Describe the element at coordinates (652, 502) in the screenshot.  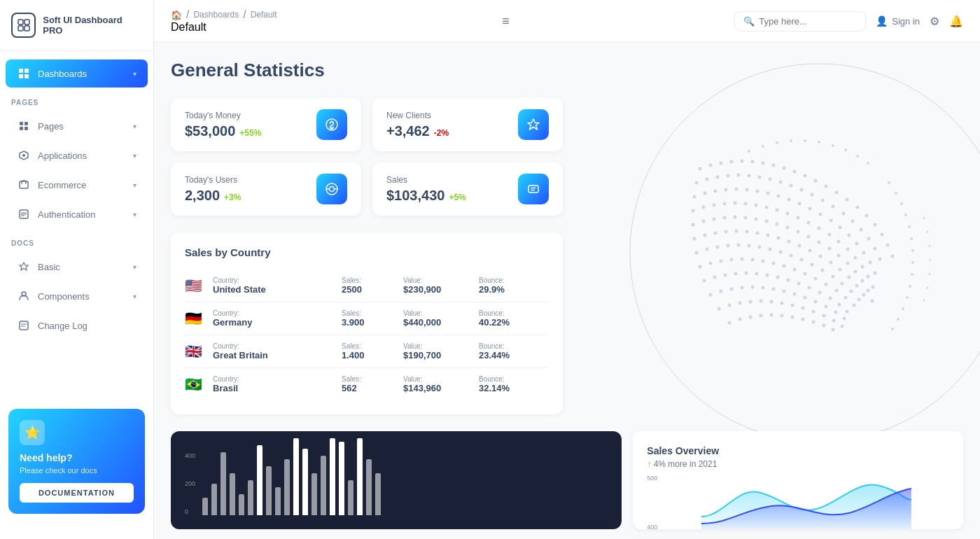
I see `wave-y-labels: 500 400` at that location.